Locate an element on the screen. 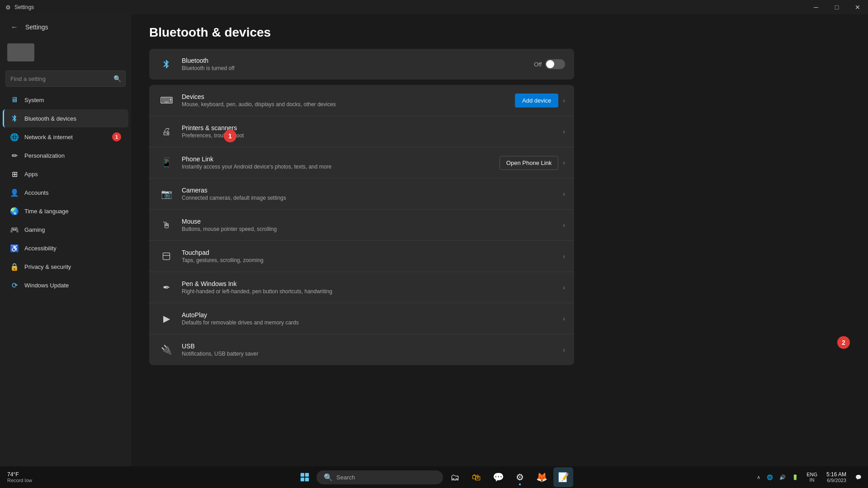 This screenshot has width=868, height=488. mouse-action: › is located at coordinates (564, 225).